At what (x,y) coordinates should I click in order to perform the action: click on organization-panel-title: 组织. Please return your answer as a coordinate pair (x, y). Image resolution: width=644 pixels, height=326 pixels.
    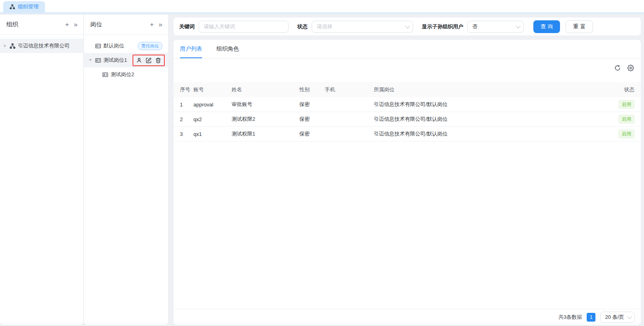
    Looking at the image, I should click on (33, 25).